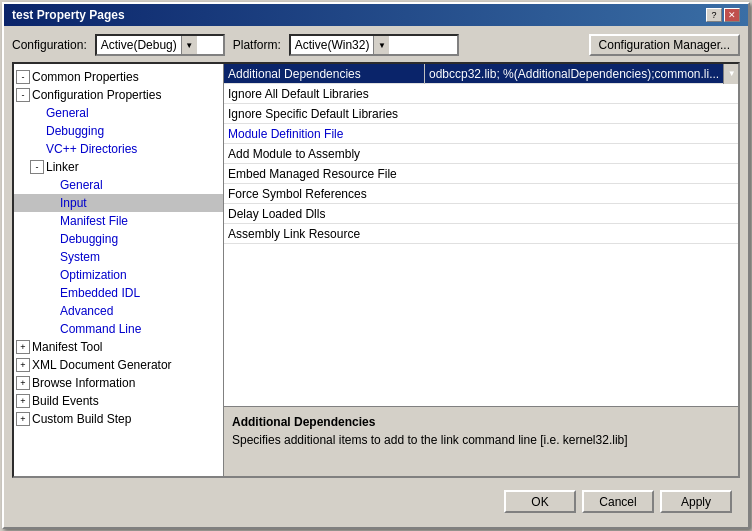  What do you see at coordinates (118, 293) in the screenshot?
I see `sidebar-item-linker-embedded-idl: Embedded IDL` at bounding box center [118, 293].